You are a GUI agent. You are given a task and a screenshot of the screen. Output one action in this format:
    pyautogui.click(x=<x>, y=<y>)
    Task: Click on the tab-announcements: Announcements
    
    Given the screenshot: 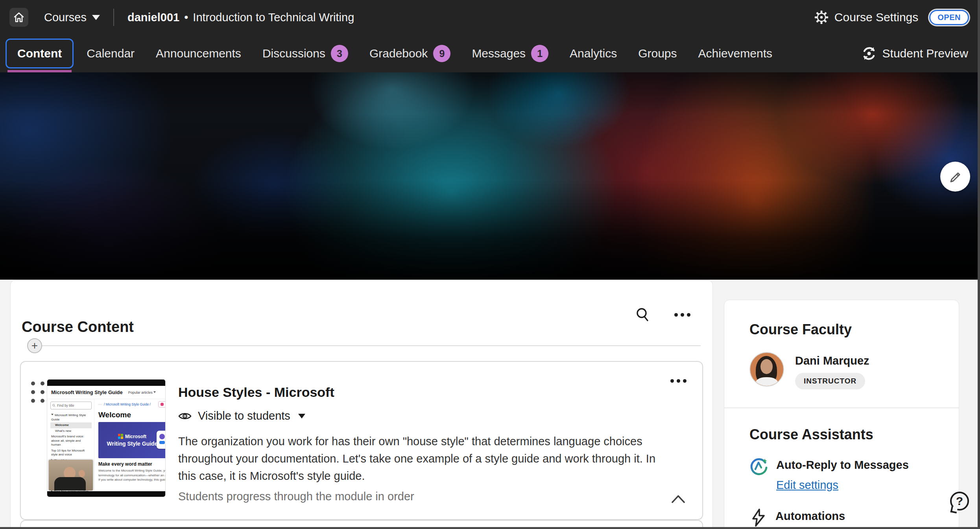 What is the action you would take?
    pyautogui.click(x=198, y=53)
    